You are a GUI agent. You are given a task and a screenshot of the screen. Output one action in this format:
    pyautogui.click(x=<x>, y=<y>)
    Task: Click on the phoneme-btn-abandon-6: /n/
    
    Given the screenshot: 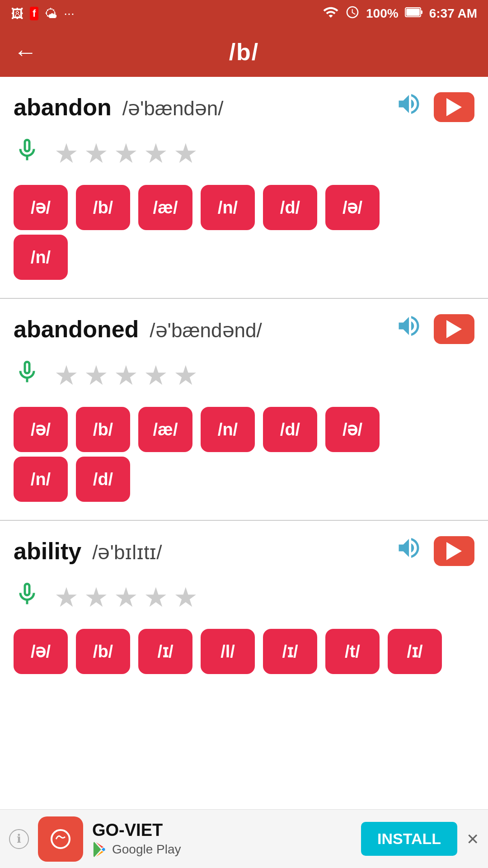 What is the action you would take?
    pyautogui.click(x=41, y=257)
    